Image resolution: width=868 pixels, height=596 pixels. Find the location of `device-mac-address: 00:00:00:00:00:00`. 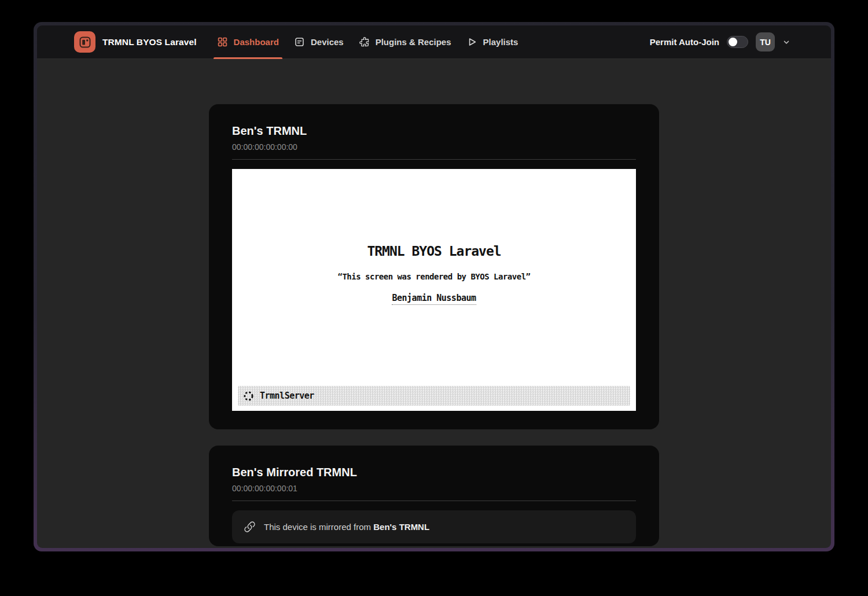

device-mac-address: 00:00:00:00:00:00 is located at coordinates (434, 147).